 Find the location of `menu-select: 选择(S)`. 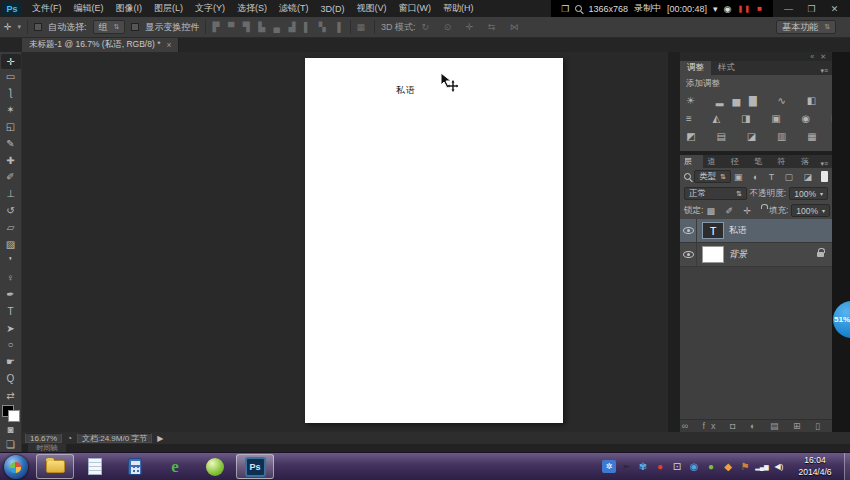

menu-select: 选择(S) is located at coordinates (252, 8).